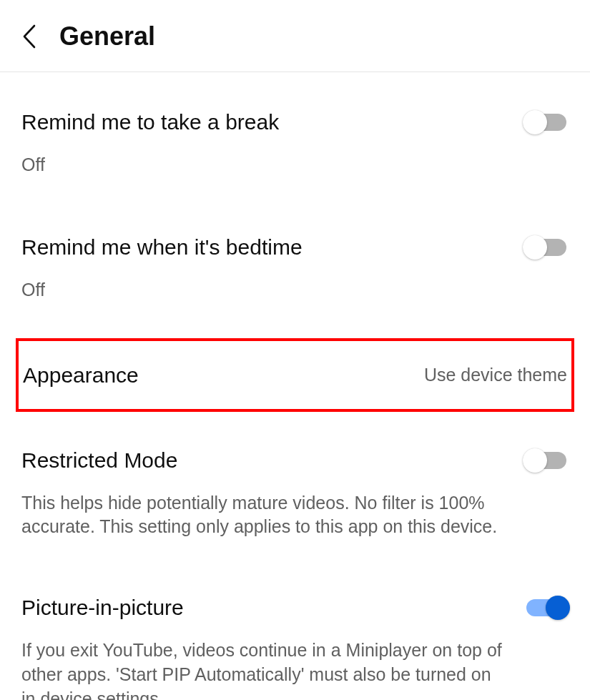 The height and width of the screenshot is (700, 590). Describe the element at coordinates (546, 247) in the screenshot. I see `toggle-remind-bedtime` at that location.